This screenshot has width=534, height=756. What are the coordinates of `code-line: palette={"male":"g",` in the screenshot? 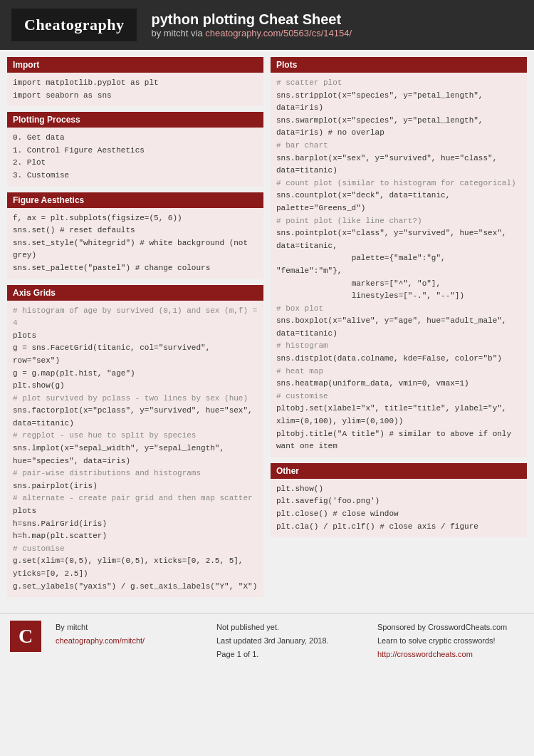 It's located at (399, 259).